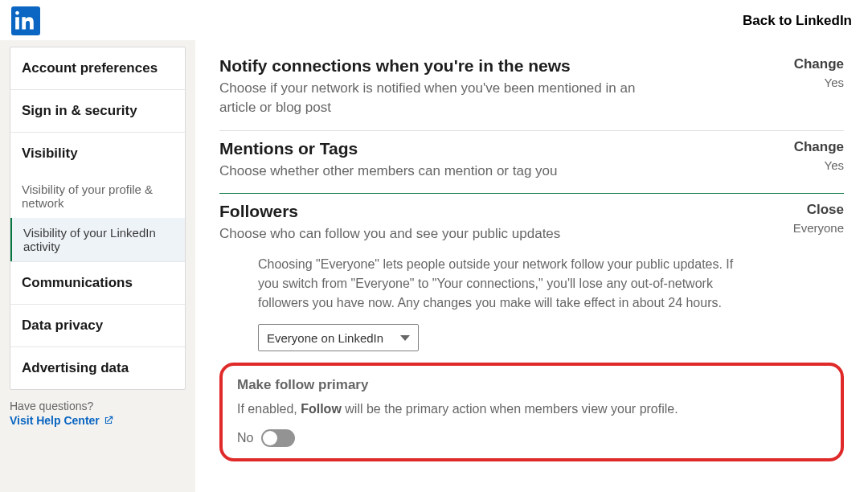 The image size is (868, 492). Describe the element at coordinates (270, 438) in the screenshot. I see `toggle-knob` at that location.